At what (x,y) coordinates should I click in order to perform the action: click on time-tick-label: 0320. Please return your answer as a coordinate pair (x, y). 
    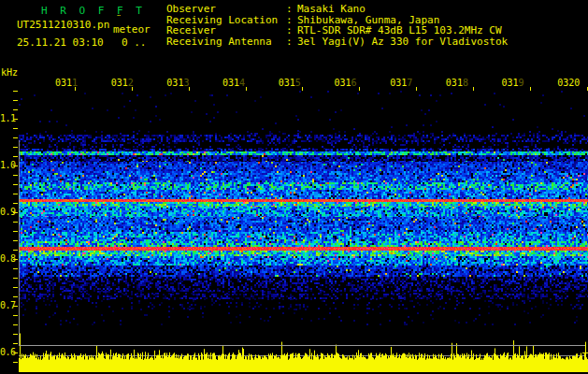
    Looking at the image, I should click on (568, 83).